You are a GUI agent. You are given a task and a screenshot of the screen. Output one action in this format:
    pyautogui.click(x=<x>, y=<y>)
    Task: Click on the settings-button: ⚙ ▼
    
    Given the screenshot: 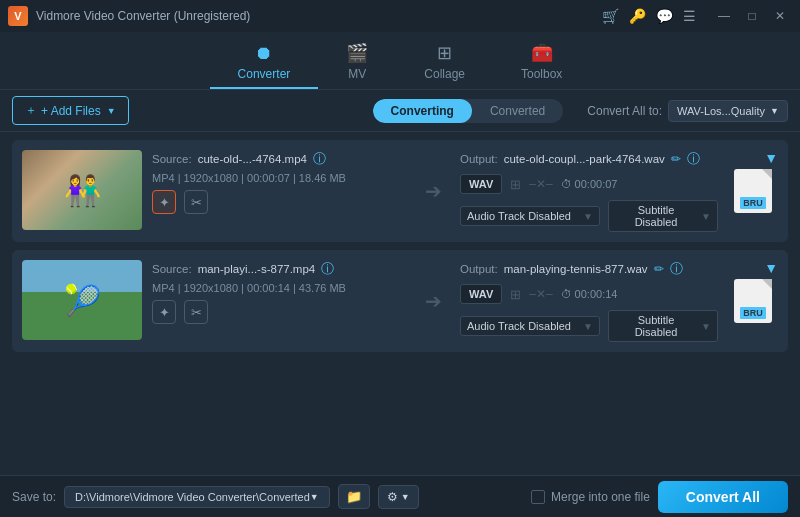 What is the action you would take?
    pyautogui.click(x=398, y=497)
    